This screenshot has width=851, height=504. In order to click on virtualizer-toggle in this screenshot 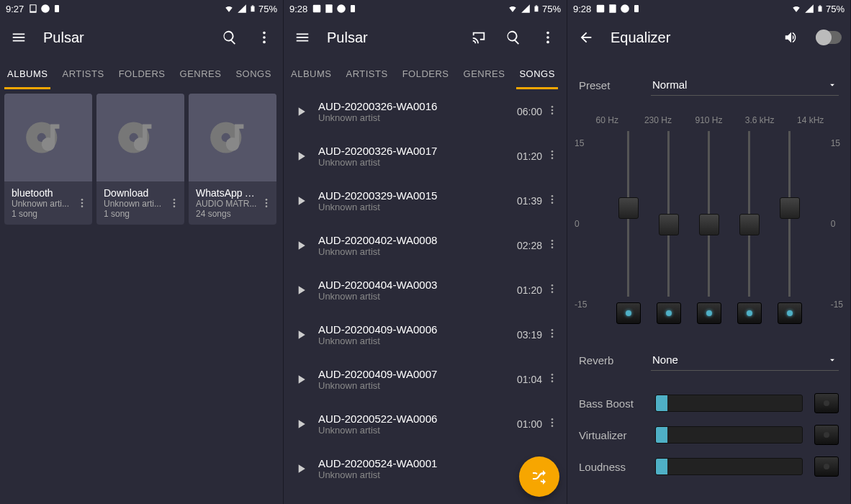, I will do `click(827, 435)`.